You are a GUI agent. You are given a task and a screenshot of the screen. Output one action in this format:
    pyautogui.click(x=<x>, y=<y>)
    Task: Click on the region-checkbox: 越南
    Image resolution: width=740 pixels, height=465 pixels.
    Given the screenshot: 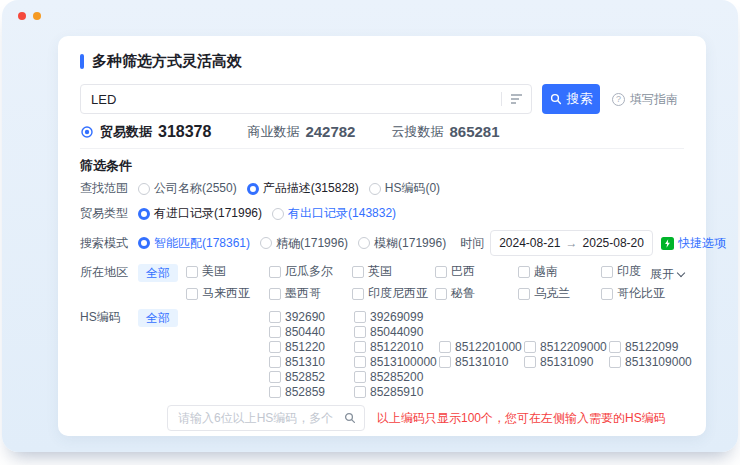 What is the action you would take?
    pyautogui.click(x=560, y=272)
    